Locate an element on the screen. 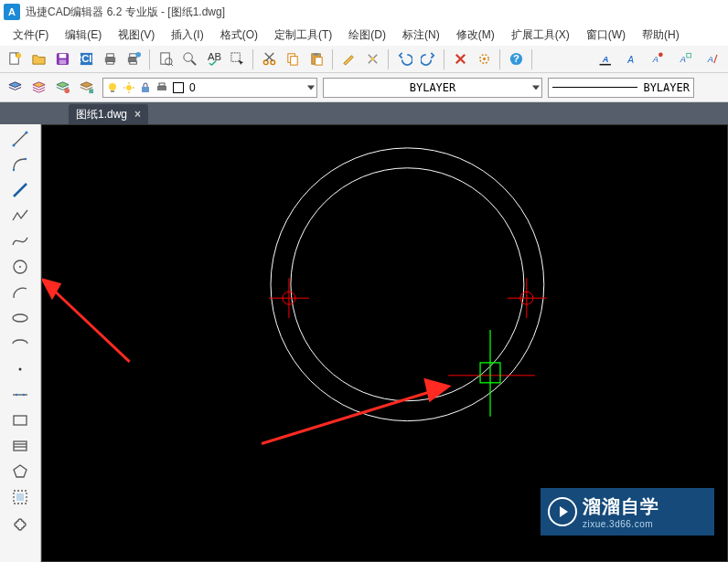  print-icon is located at coordinates (110, 59).